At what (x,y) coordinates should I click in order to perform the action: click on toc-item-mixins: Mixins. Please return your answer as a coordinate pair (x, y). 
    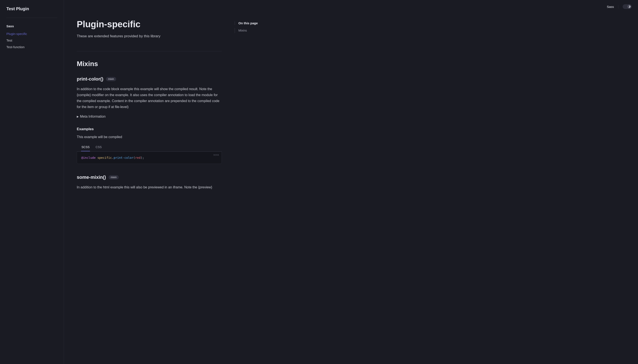
    Looking at the image, I should click on (254, 30).